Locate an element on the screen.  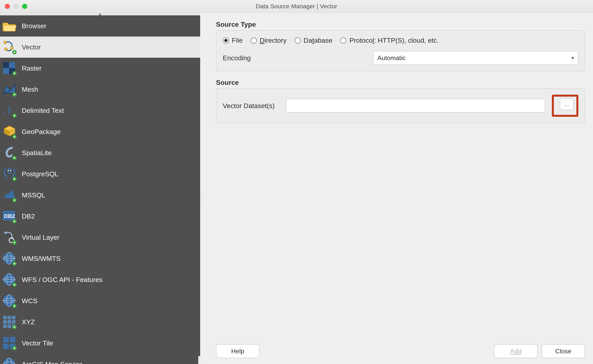
vectortile-icon is located at coordinates (10, 343).